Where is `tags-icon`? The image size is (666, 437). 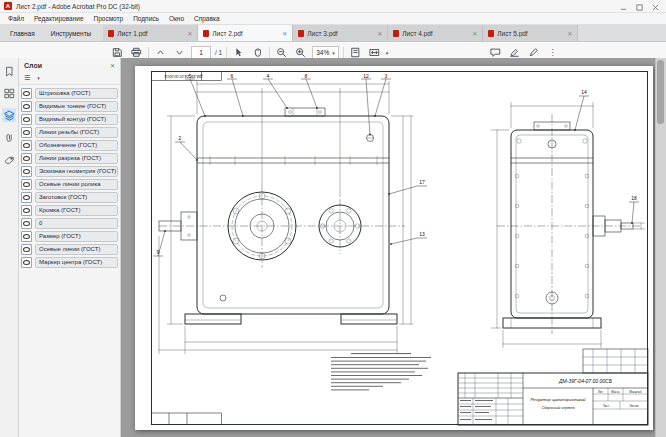 tags-icon is located at coordinates (9, 159).